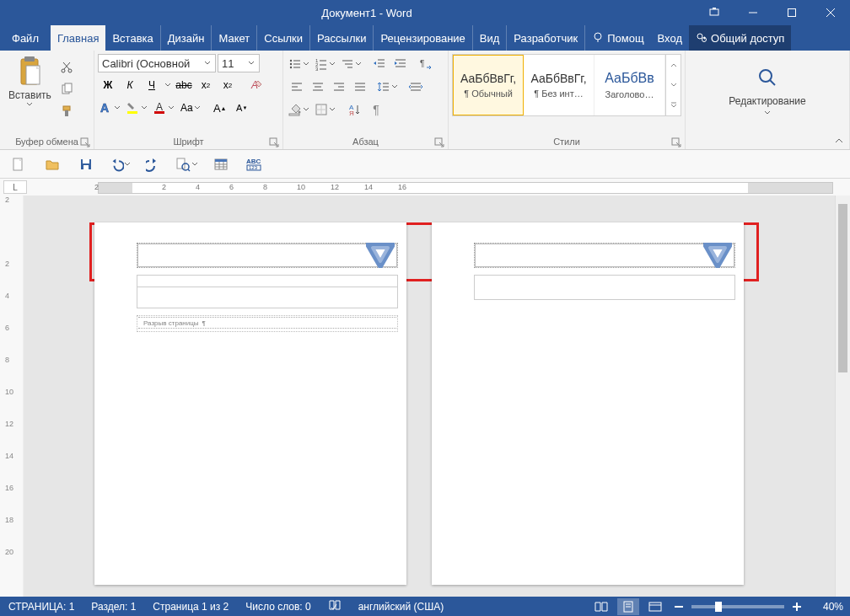 Image resolution: width=850 pixels, height=616 pixels. What do you see at coordinates (25, 38) in the screenshot?
I see `tab-file: Файл` at bounding box center [25, 38].